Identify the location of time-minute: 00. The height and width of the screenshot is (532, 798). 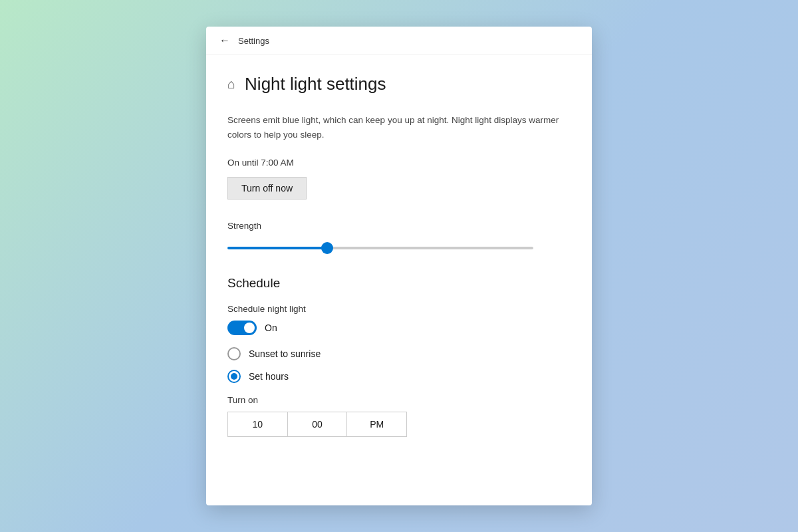
(318, 424).